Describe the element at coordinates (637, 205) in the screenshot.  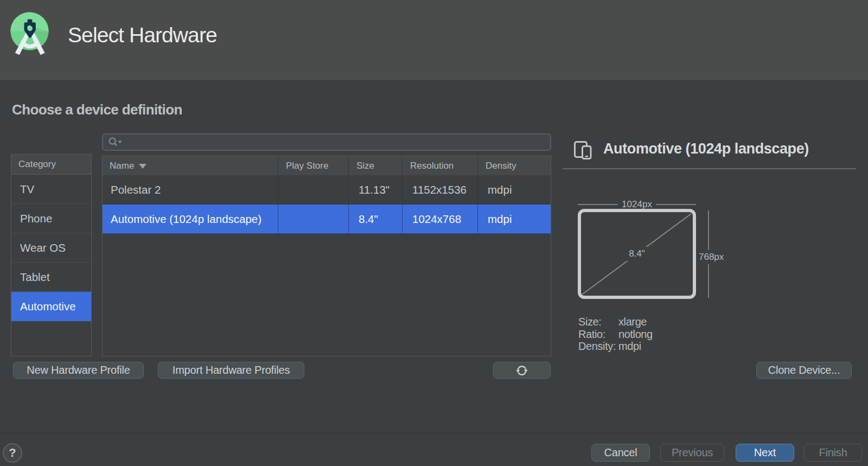
I see `width-label: 1024px` at that location.